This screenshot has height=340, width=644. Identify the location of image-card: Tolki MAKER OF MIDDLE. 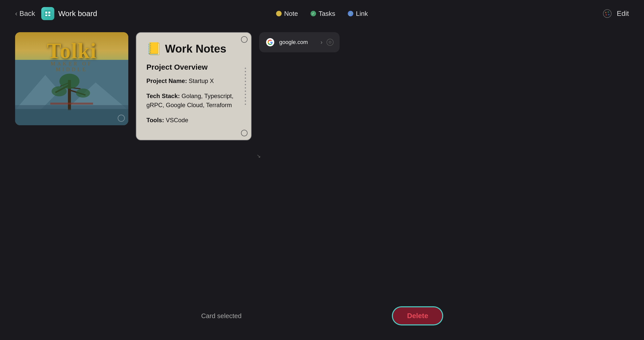
(72, 79).